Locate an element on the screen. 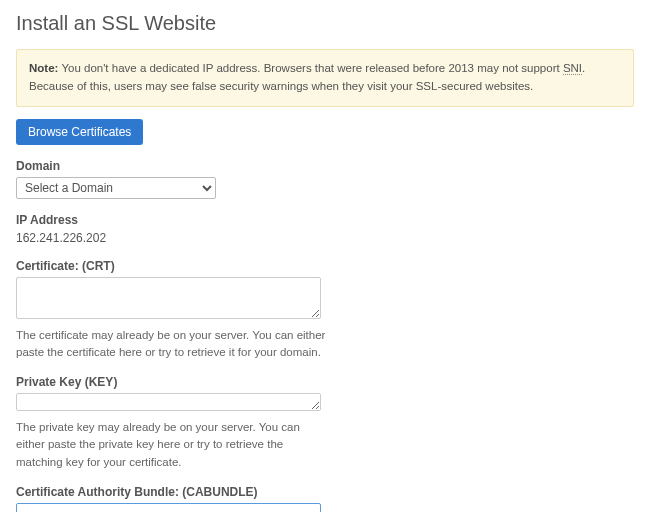  note-label: Note: is located at coordinates (44, 68).